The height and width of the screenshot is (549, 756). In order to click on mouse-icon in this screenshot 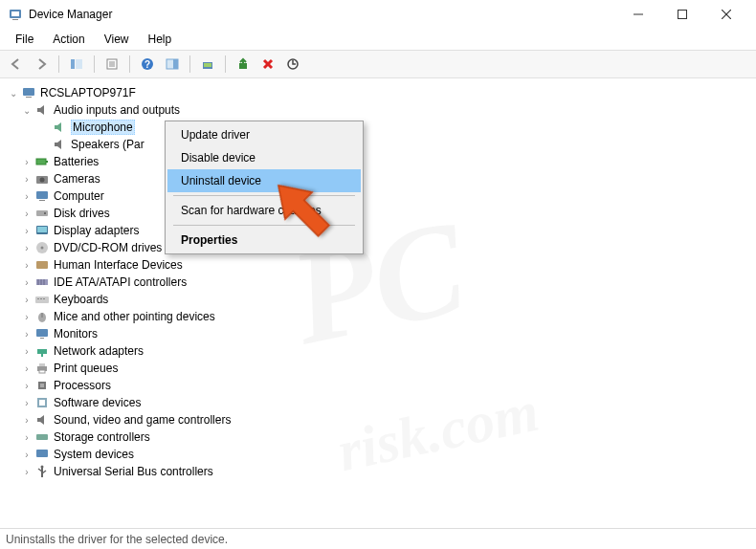, I will do `click(42, 317)`.